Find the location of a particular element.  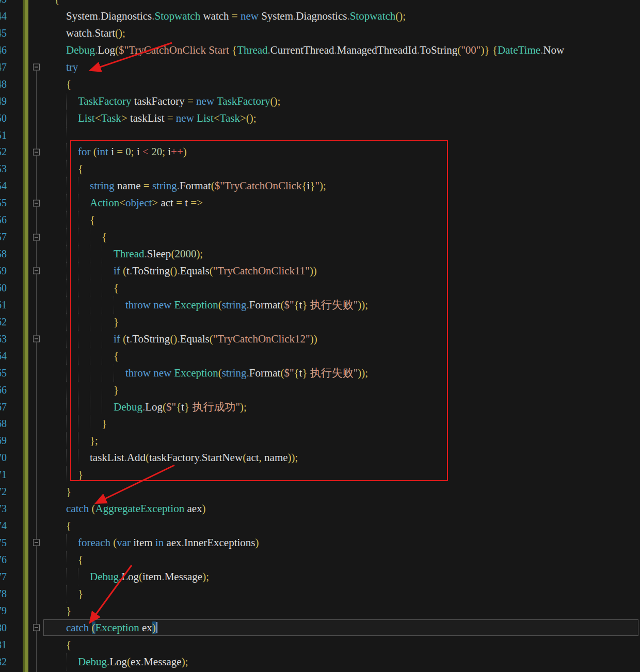

code-line: {76 is located at coordinates (320, 560).